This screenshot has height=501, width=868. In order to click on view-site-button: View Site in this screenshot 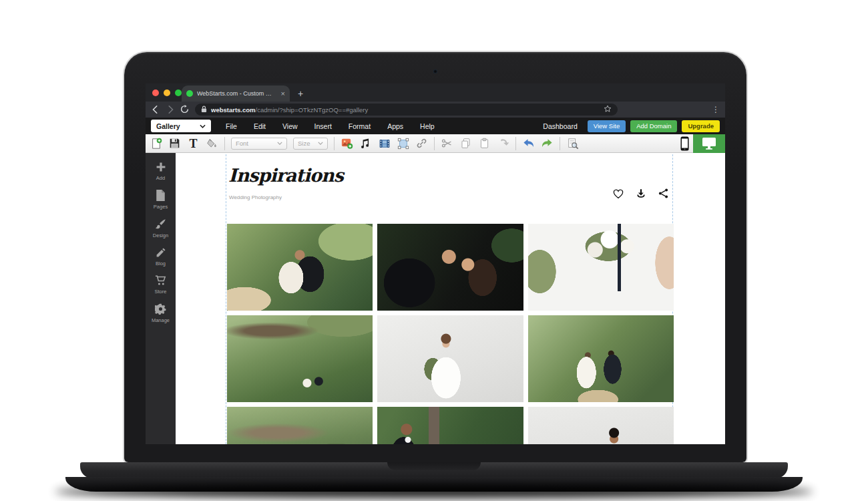, I will do `click(606, 126)`.